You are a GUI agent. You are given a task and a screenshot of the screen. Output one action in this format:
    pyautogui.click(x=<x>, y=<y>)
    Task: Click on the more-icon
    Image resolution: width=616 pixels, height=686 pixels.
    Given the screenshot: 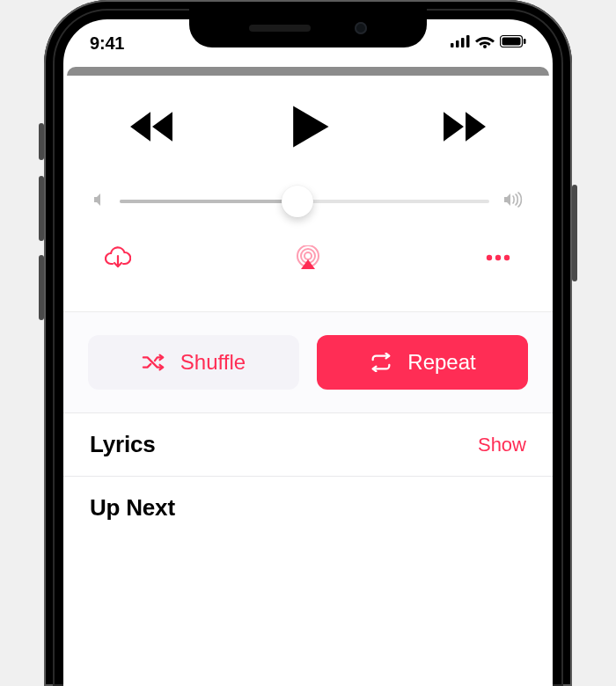 What is the action you would take?
    pyautogui.click(x=498, y=258)
    